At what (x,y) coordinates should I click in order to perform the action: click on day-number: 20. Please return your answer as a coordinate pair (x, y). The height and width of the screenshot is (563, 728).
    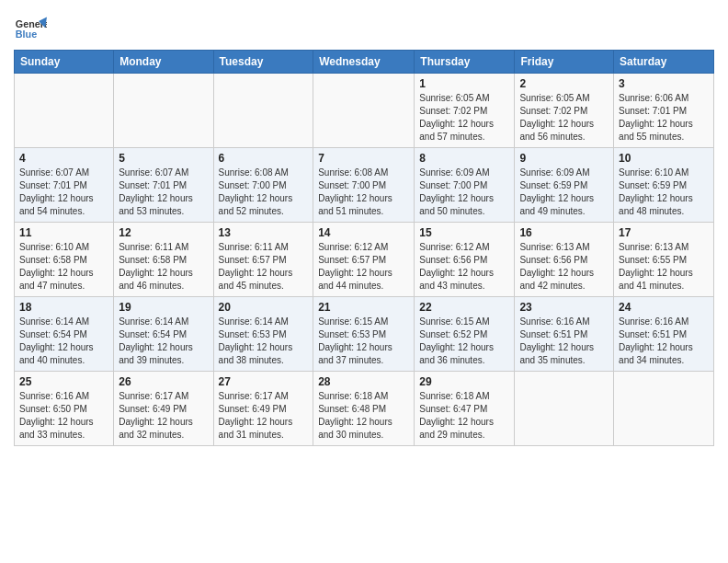
    Looking at the image, I should click on (264, 307).